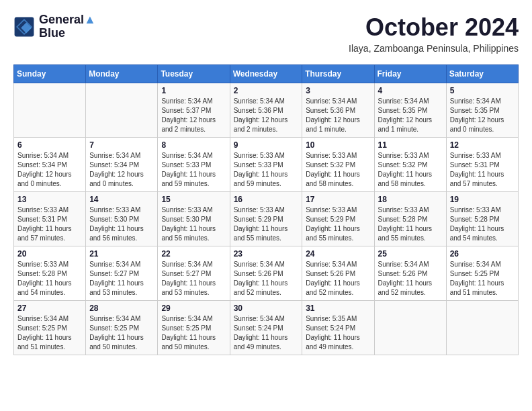 This screenshot has width=532, height=411. What do you see at coordinates (434, 28) in the screenshot?
I see `month-title: October 2024` at bounding box center [434, 28].